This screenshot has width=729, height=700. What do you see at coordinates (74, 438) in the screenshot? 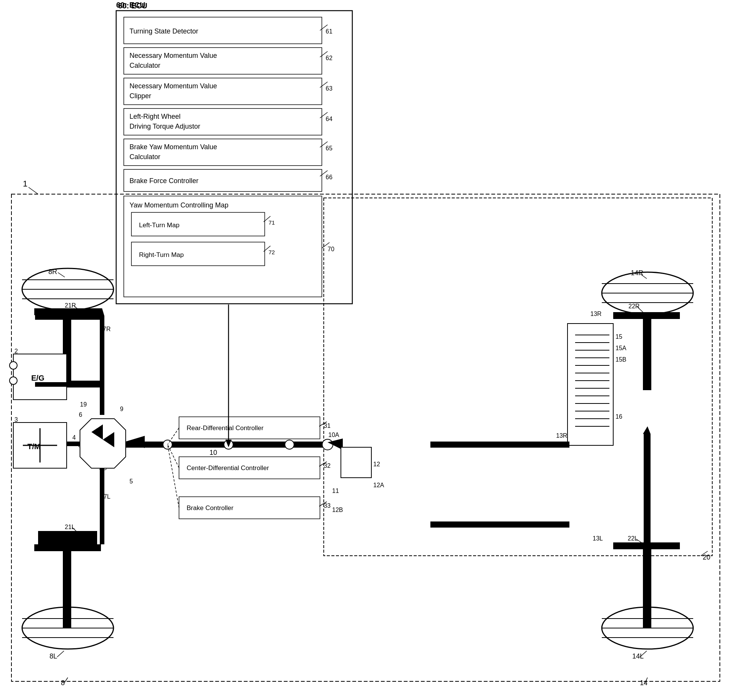
I see `svg-text: 4` at bounding box center [74, 438].